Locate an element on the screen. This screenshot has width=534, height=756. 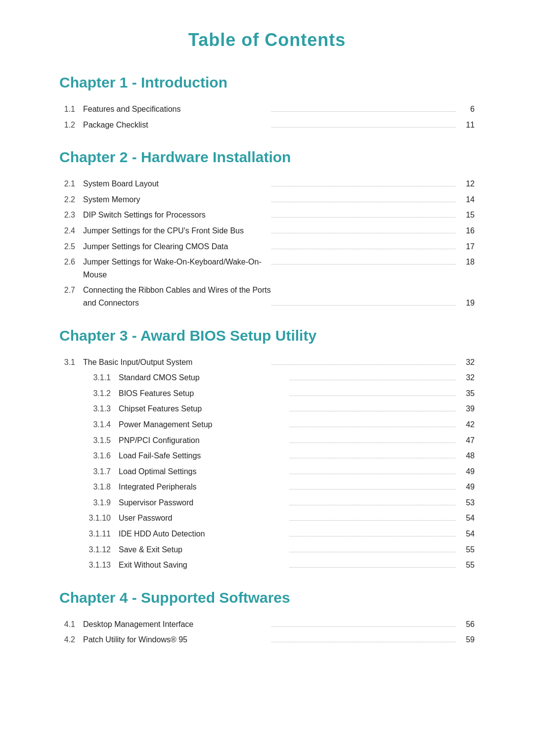
toc-entry-3-1: 3.1 The Basic Input/Output System 32 is located at coordinates (267, 362).